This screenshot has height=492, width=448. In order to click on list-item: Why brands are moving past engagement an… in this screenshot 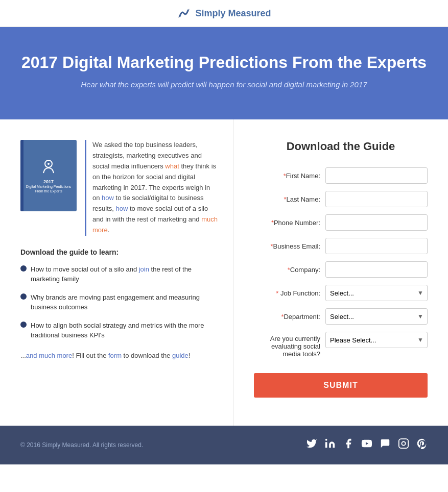, I will do `click(119, 302)`.